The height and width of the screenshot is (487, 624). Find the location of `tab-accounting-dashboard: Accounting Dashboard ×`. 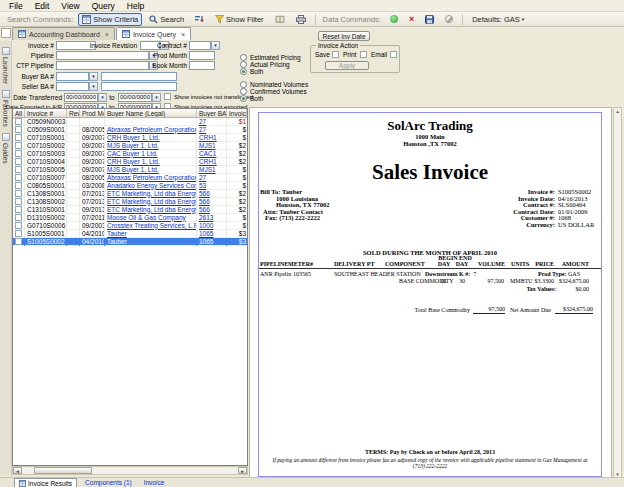

tab-accounting-dashboard: Accounting Dashboard × is located at coordinates (64, 34).